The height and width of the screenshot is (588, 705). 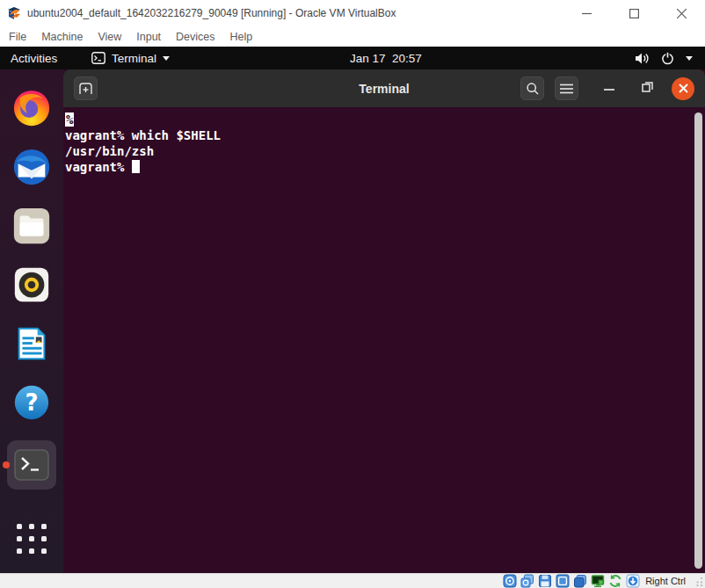 I want to click on maximize-icon, so click(x=634, y=13).